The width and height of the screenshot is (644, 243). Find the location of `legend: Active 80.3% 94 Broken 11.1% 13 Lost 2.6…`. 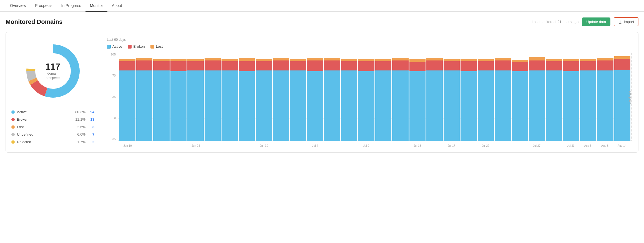

legend: Active 80.3% 94 Broken 11.1% 13 Lost 2.6… is located at coordinates (53, 127).